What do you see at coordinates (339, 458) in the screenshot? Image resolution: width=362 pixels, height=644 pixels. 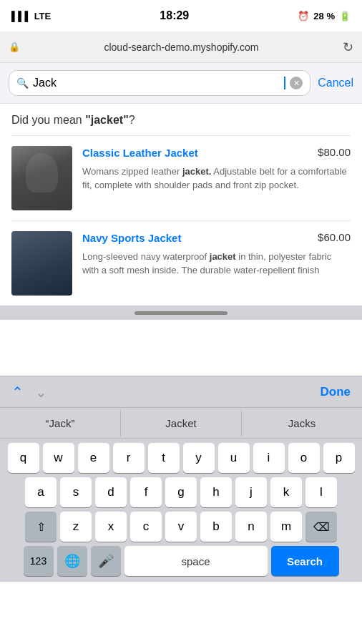 I see `key-p: p` at bounding box center [339, 458].